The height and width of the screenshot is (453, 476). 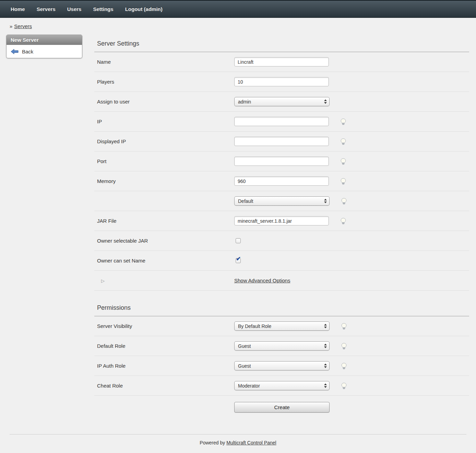 I want to click on server-visibility-select: By Default Role, so click(x=282, y=326).